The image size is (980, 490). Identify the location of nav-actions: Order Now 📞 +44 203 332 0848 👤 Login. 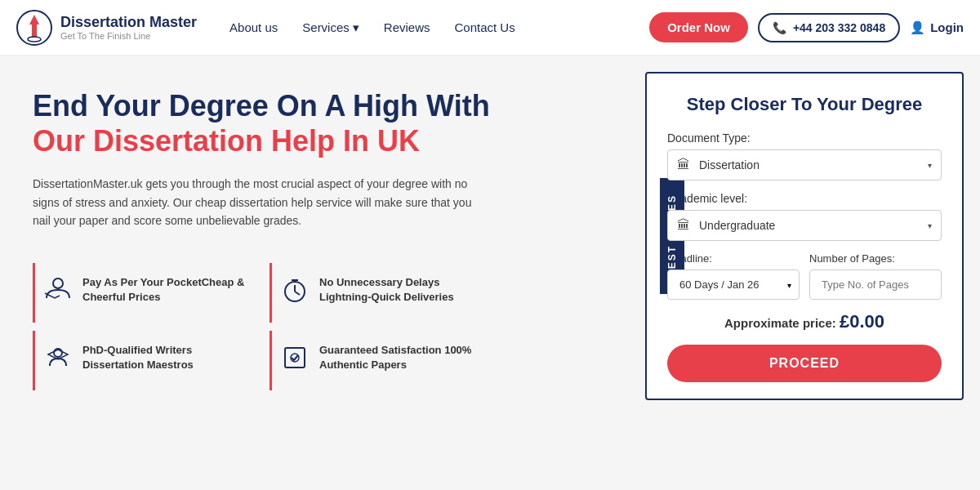
(807, 28).